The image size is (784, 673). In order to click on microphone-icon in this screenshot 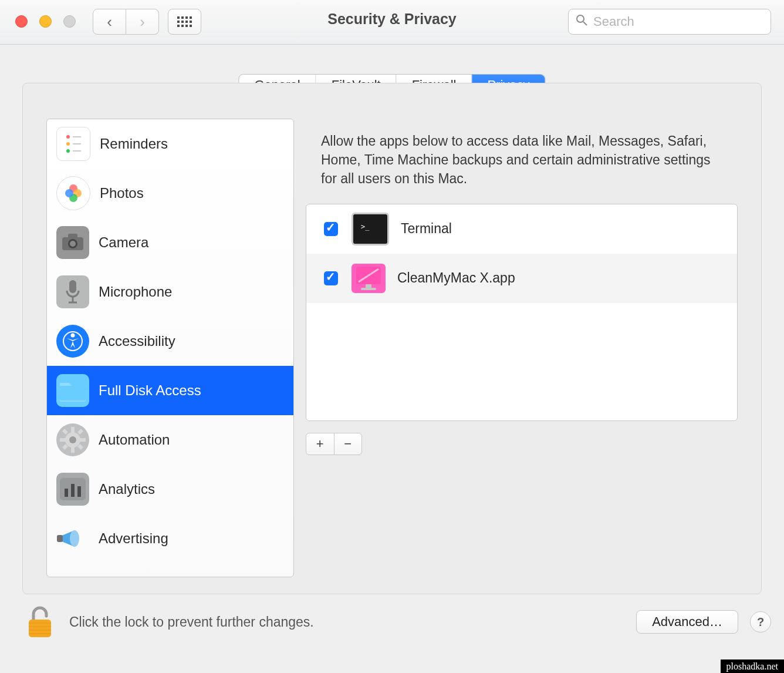, I will do `click(73, 292)`.